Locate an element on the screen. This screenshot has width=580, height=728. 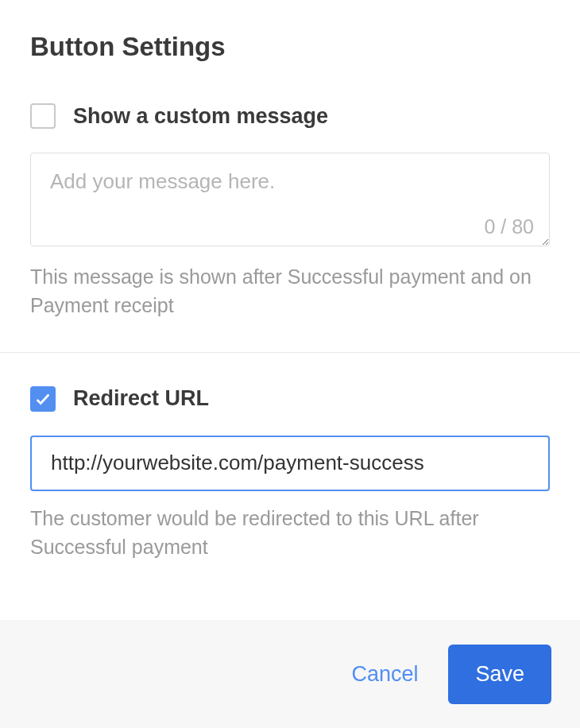
custom-message-label: Show a custom message is located at coordinates (200, 116).